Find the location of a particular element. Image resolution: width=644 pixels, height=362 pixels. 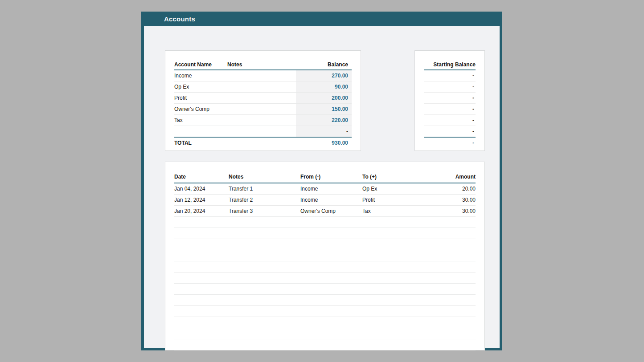

column-header-balance: Balance is located at coordinates (324, 65).